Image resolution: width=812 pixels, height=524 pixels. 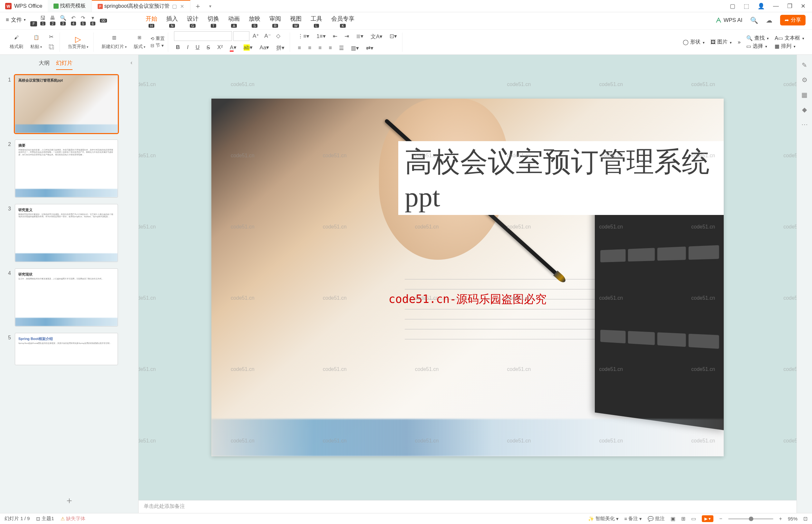 I want to click on menu-home: 开始H, so click(x=151, y=21).